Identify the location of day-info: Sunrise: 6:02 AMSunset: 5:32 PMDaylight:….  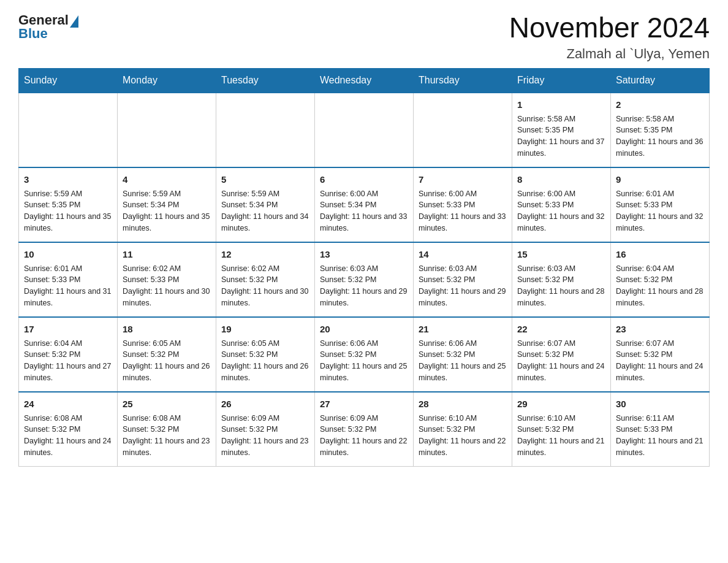
(265, 286).